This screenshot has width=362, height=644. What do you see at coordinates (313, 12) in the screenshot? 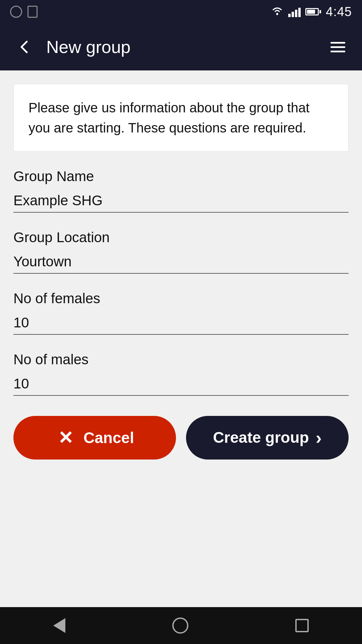
I see `battery-icon` at bounding box center [313, 12].